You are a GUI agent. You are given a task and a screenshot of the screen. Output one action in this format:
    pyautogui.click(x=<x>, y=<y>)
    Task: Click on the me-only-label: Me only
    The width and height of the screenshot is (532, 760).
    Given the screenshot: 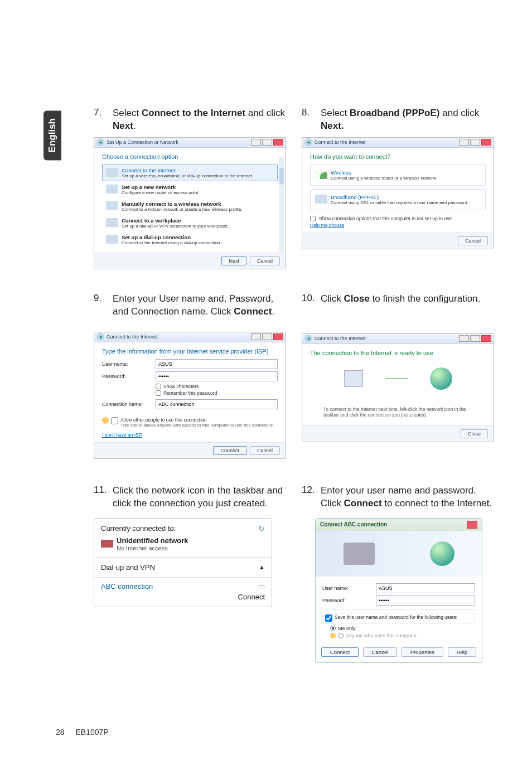 What is the action you would take?
    pyautogui.click(x=347, y=628)
    